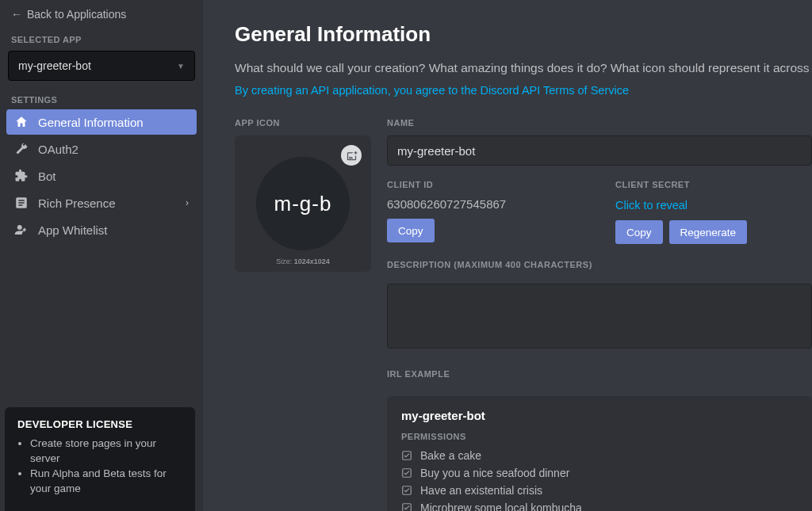  Describe the element at coordinates (21, 230) in the screenshot. I see `user-add-icon` at that location.